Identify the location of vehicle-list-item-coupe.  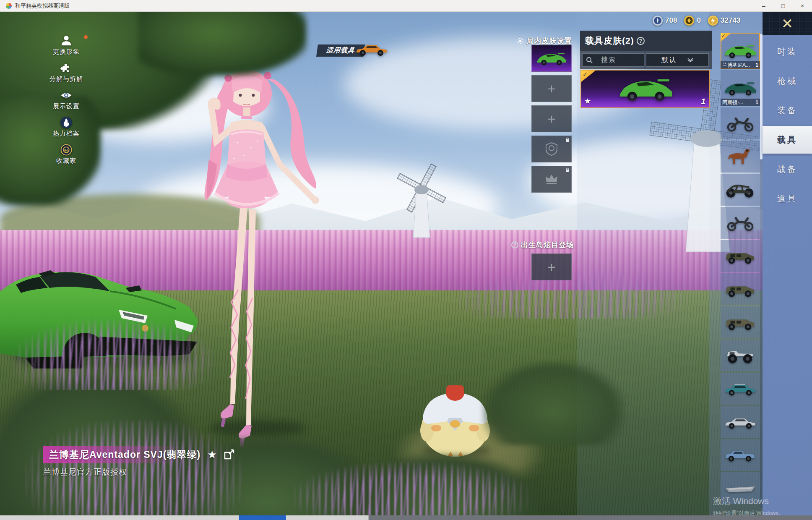
(740, 422).